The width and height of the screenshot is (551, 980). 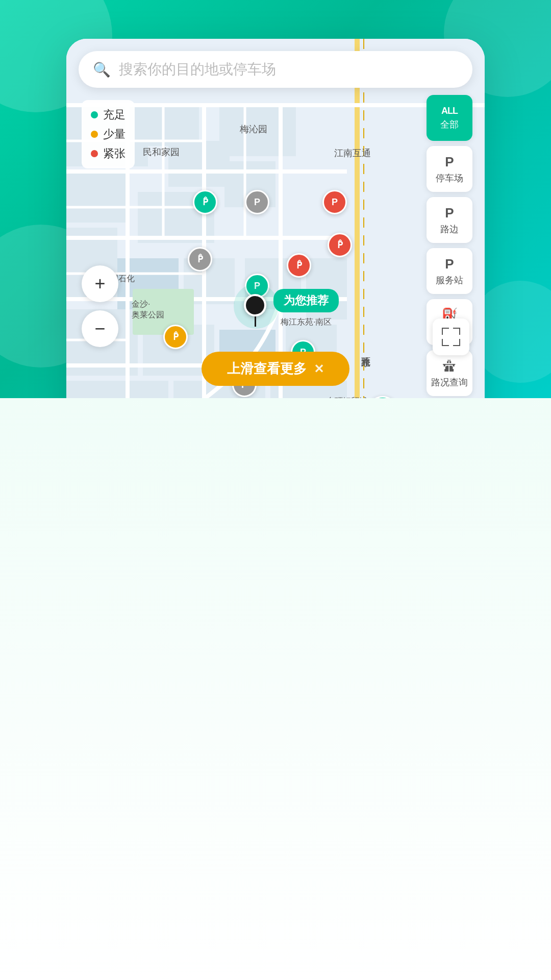 What do you see at coordinates (449, 264) in the screenshot?
I see `filter-service-icon: P` at bounding box center [449, 264].